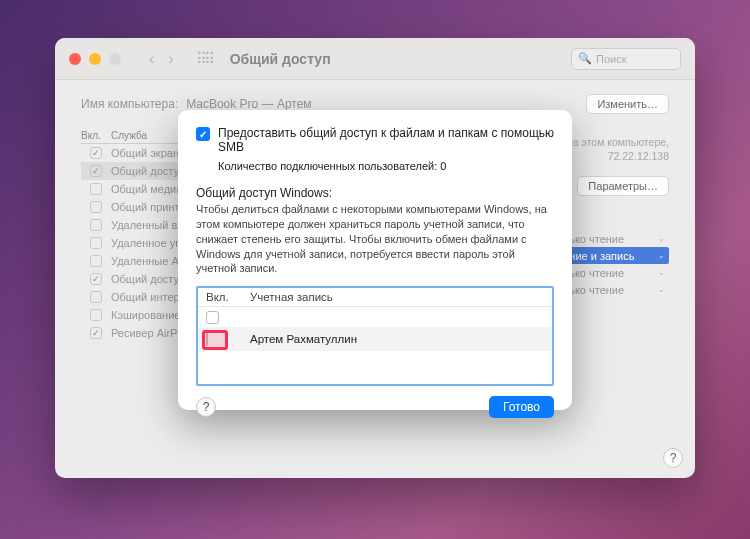  Describe the element at coordinates (375, 193) in the screenshot. I see `windows-share-title: Общий доступ Windows:` at that location.